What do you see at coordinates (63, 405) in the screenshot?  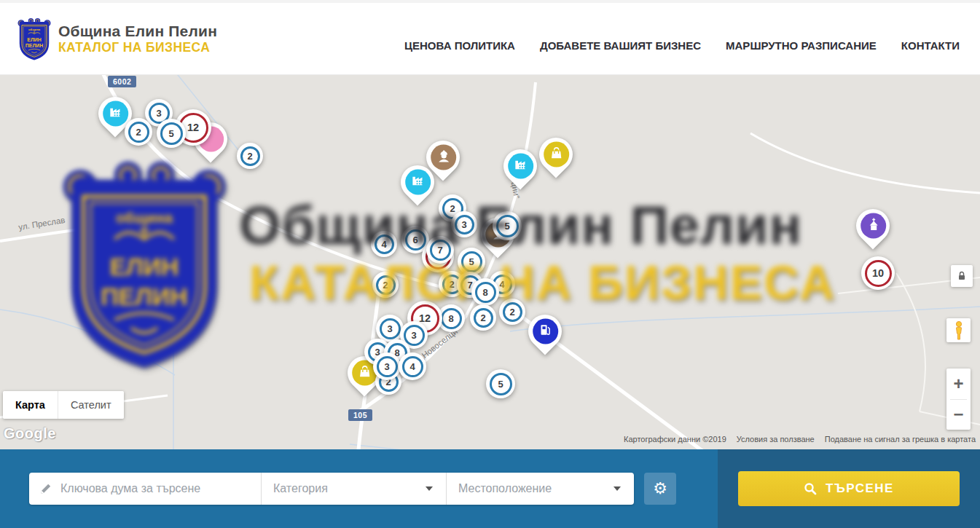 I see `map-type-control: Карта Сателит` at bounding box center [63, 405].